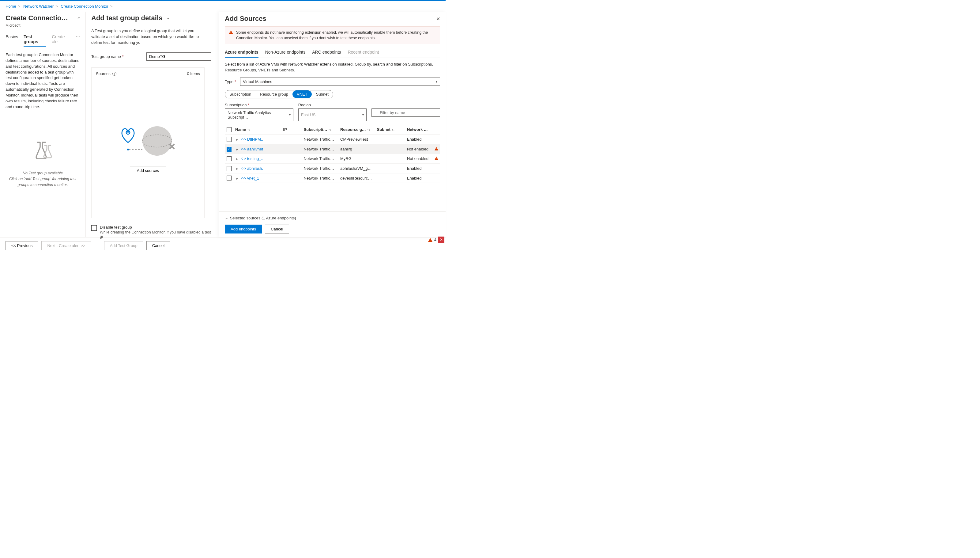 The height and width of the screenshot is (558, 980). I want to click on empty-state-text: No Test group available Click on 'Add Te…, so click(43, 179).